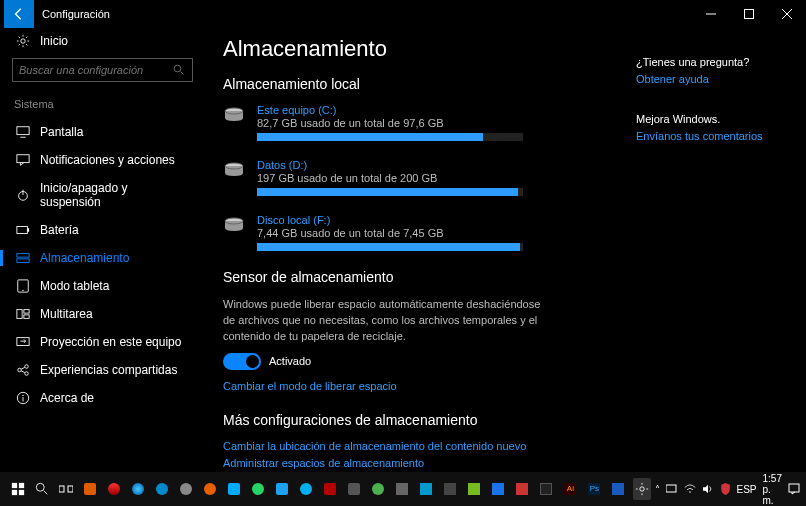 This screenshot has width=806, height=506. Describe the element at coordinates (102, 43) in the screenshot. I see `home-button: Inicio` at that location.